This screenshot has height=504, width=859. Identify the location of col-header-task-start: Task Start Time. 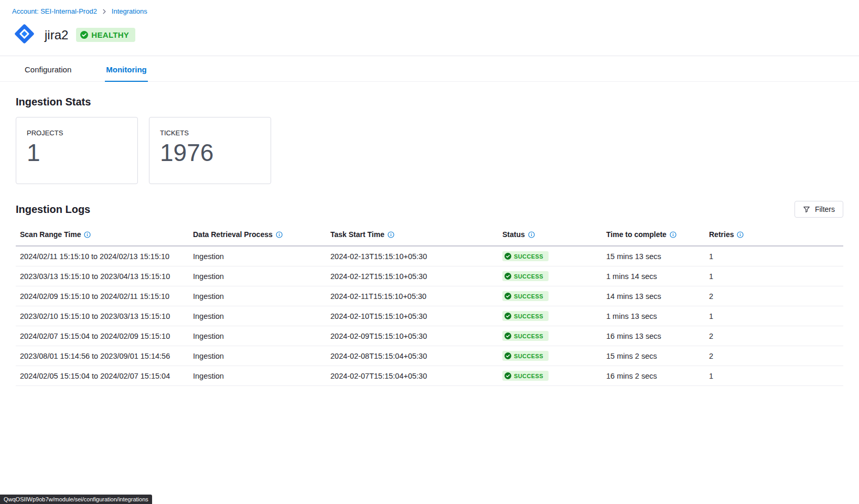
(412, 235).